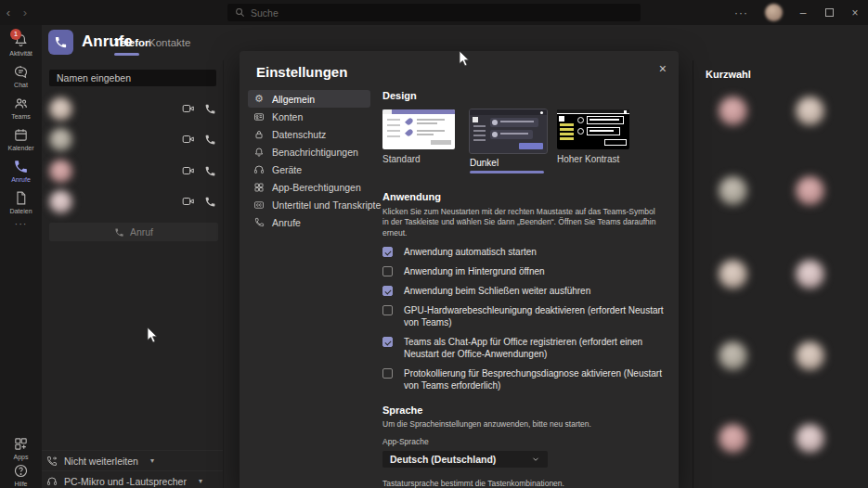  Describe the element at coordinates (526, 252) in the screenshot. I see `checkbox-row-autostart: Anwendung automatisch starten` at that location.